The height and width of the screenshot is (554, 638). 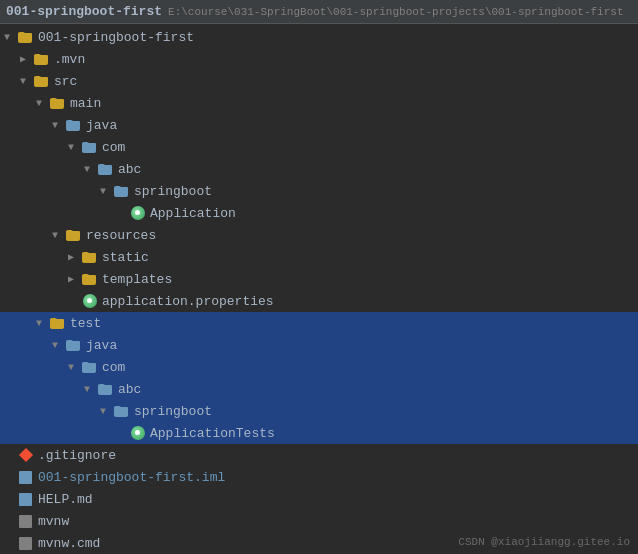 I want to click on mvnwcmd-label: mvnw.cmd, so click(x=69, y=544).